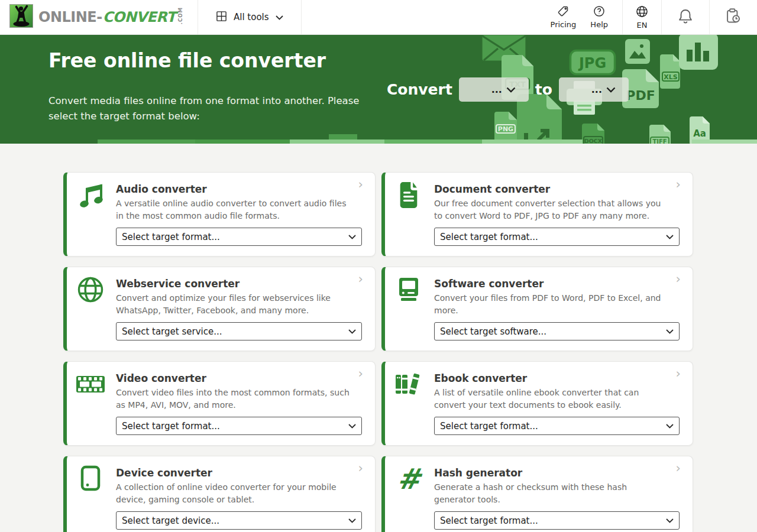  I want to click on card-software-converter: › Software converter Convert your files …, so click(537, 309).